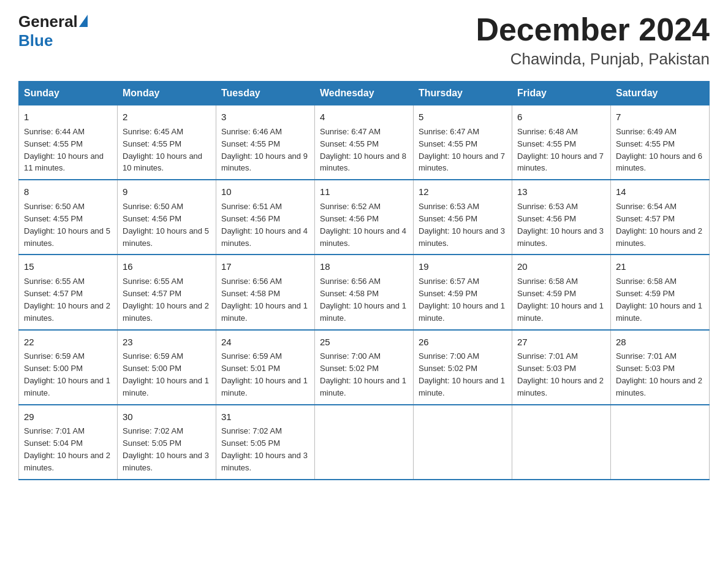 This screenshot has width=728, height=563. Describe the element at coordinates (661, 217) in the screenshot. I see `day-cell: 14Sunrise: 6:54 AMSunset: 4:57 PMDayligh…` at that location.